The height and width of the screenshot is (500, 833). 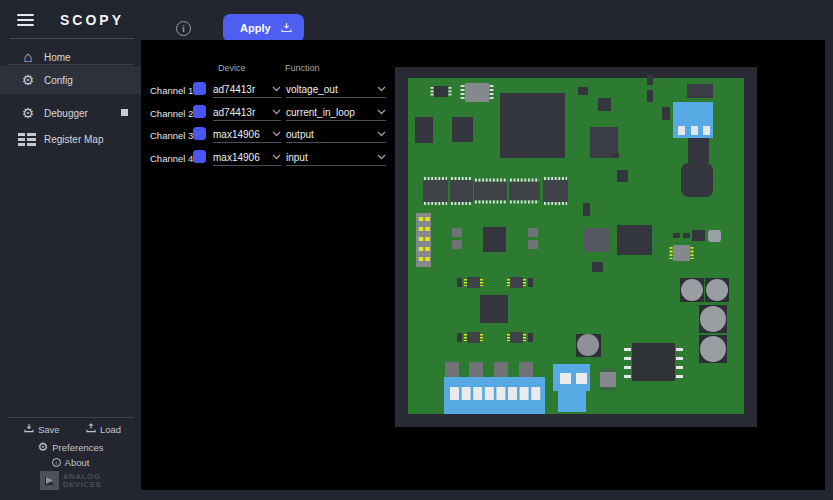 What do you see at coordinates (232, 68) in the screenshot?
I see `device-column-header: Device` at bounding box center [232, 68].